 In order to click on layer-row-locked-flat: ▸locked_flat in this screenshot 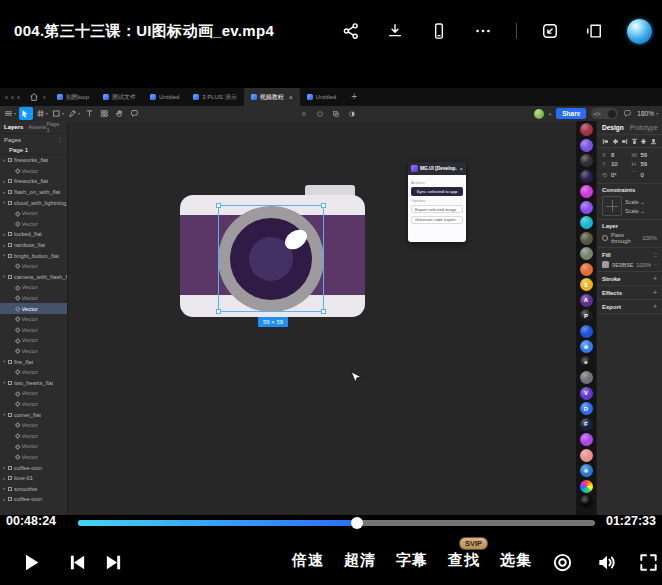, I will do `click(34, 234)`.